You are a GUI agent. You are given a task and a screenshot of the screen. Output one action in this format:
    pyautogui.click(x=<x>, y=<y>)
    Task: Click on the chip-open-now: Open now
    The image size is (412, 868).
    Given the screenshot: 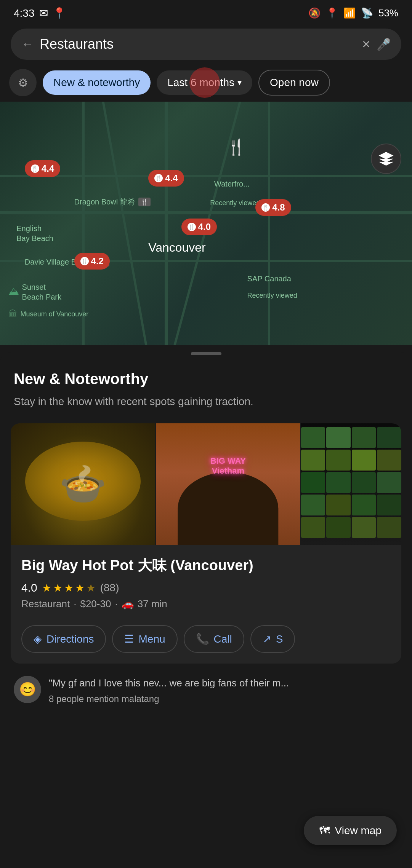 What is the action you would take?
    pyautogui.click(x=294, y=83)
    